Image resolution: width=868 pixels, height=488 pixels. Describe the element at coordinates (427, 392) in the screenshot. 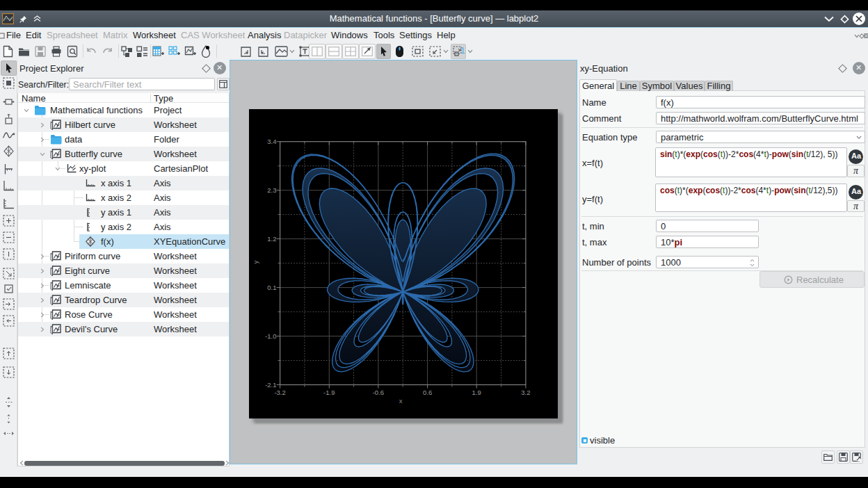

I see `svg-text: 0.6` at that location.